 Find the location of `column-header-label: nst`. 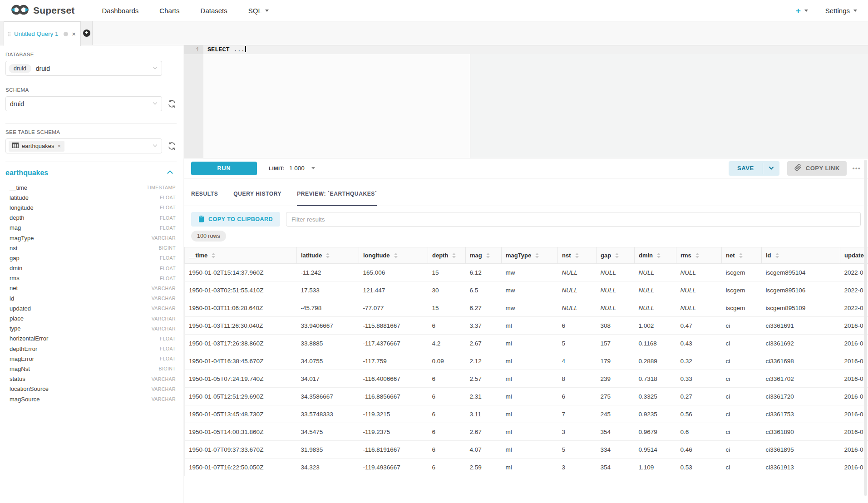

column-header-label: nst is located at coordinates (567, 255).